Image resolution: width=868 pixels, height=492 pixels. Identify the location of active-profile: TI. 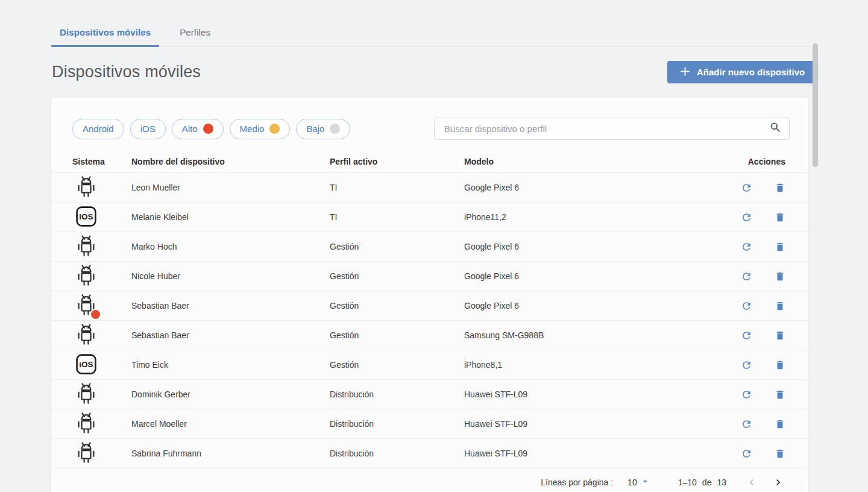
(397, 188).